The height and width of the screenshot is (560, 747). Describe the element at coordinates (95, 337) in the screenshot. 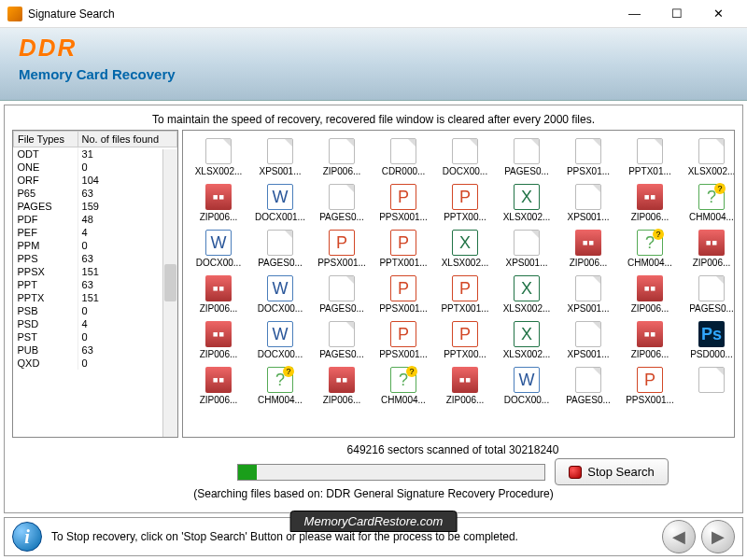

I see `file-type-row: PST0` at that location.